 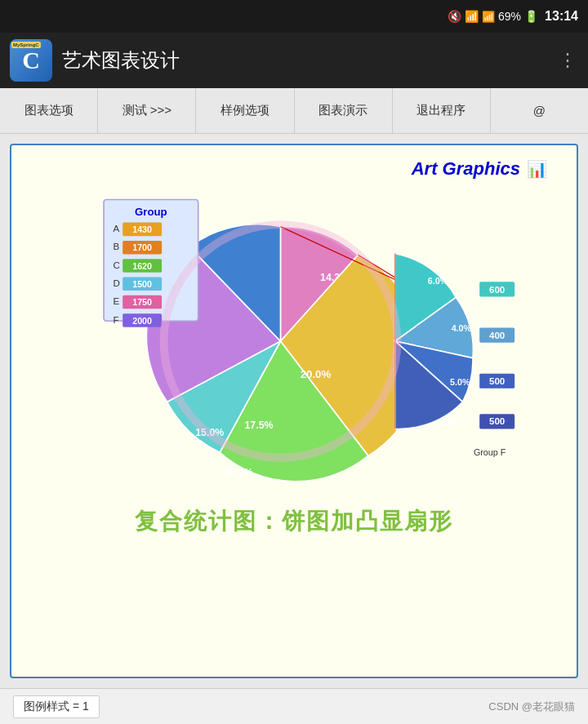 What do you see at coordinates (117, 301) in the screenshot?
I see `svg-text: E` at bounding box center [117, 301].